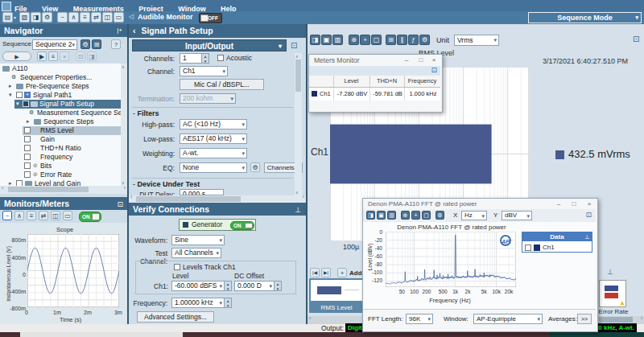 Image resolution: width=644 pixels, height=337 pixels. Describe the element at coordinates (213, 153) in the screenshot. I see `weighting-select: A-wt.▾` at that location.